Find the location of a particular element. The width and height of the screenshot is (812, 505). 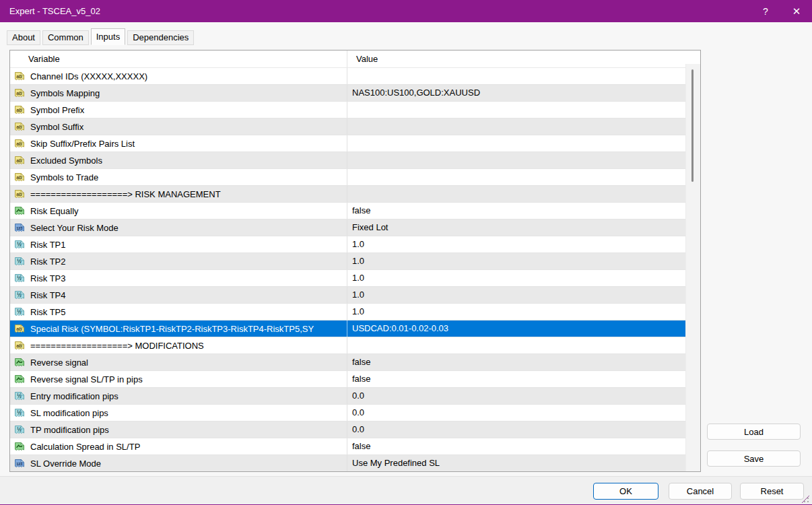

tab-common: Common is located at coordinates (66, 38).